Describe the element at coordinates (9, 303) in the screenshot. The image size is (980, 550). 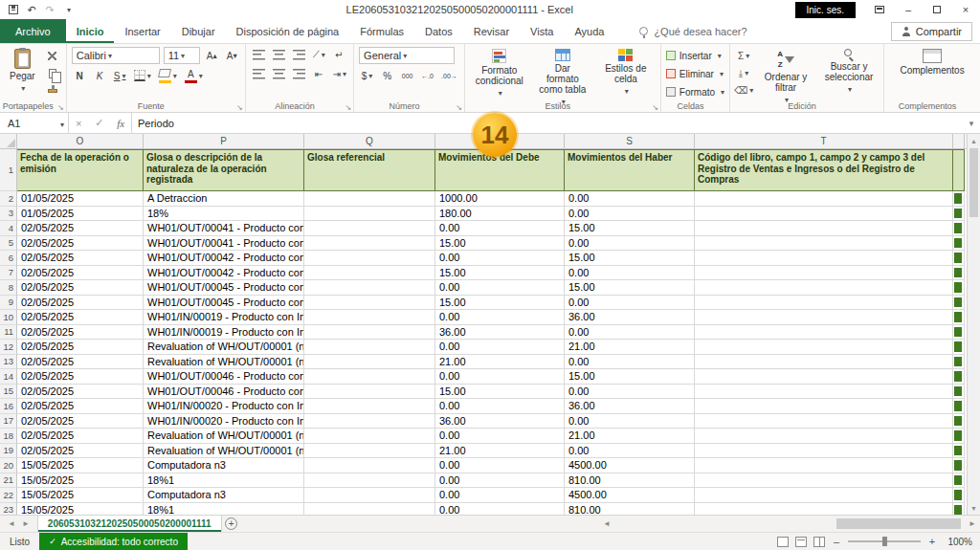
I see `row-header-9: 9` at that location.